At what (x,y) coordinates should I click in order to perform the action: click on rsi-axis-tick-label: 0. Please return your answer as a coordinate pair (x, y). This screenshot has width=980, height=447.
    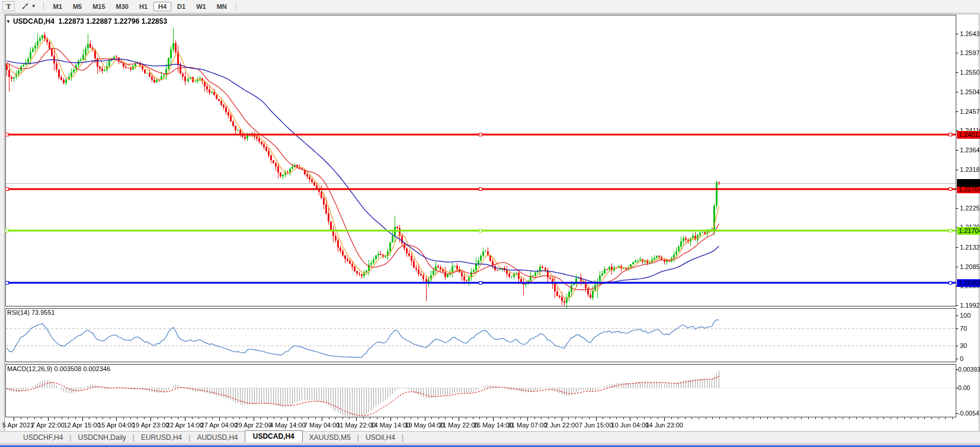
    Looking at the image, I should click on (962, 359).